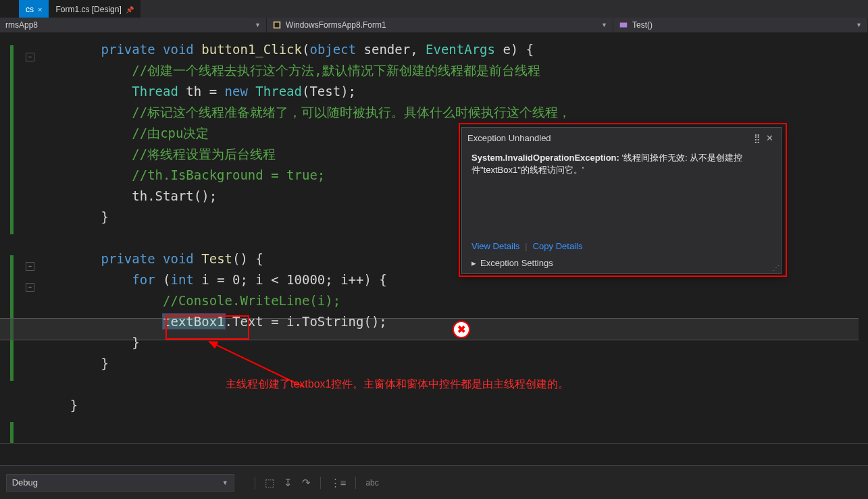 Image resolution: width=868 pixels, height=499 pixels. Describe the element at coordinates (40, 9) in the screenshot. I see `close-icon: ×` at that location.